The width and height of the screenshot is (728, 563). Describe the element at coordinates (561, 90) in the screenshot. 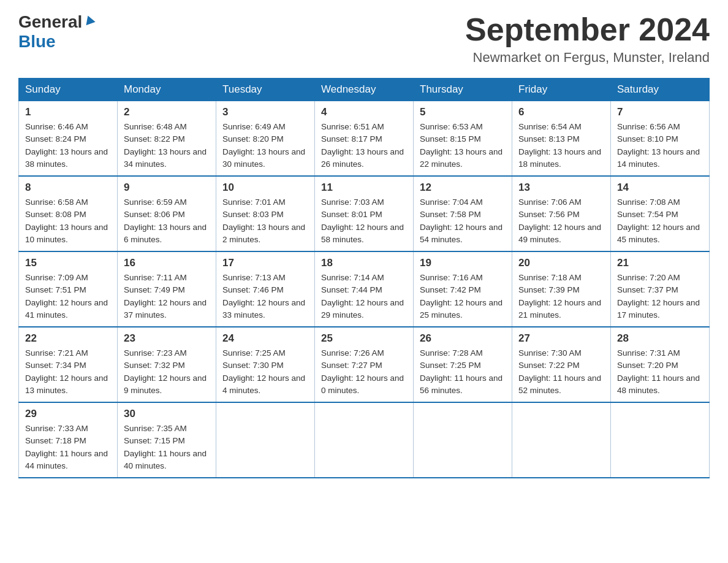

I see `calendar-header-friday: Friday` at that location.